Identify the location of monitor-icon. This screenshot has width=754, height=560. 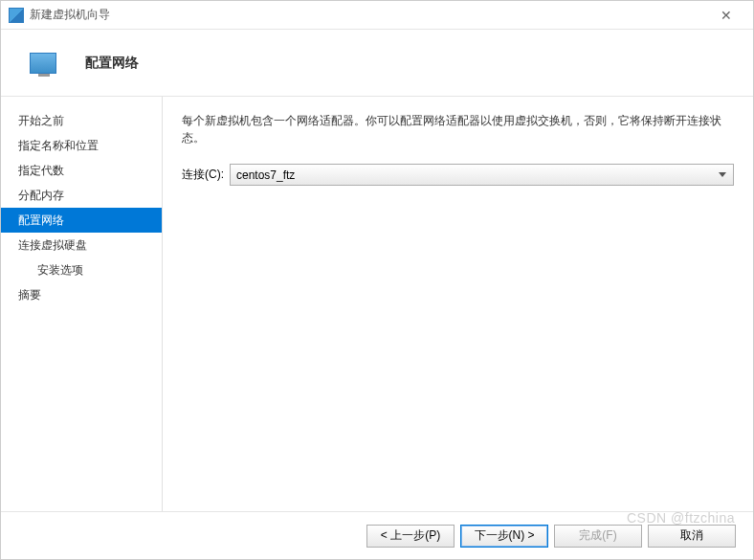
(43, 63).